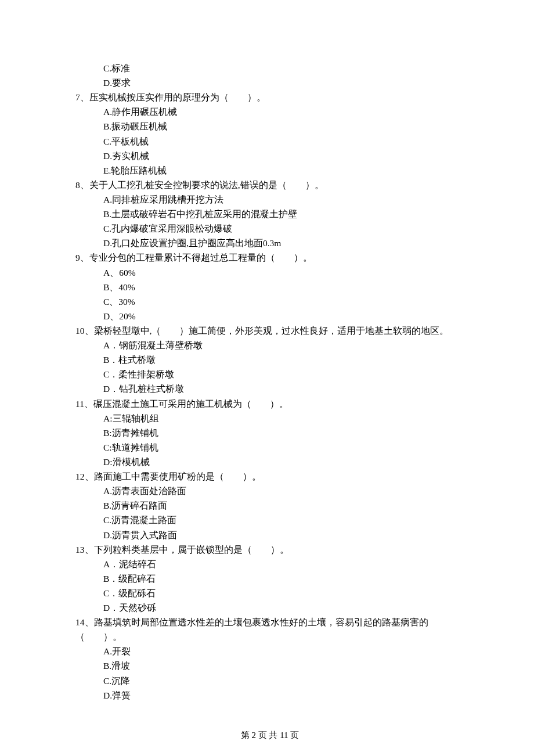 The width and height of the screenshot is (534, 756). What do you see at coordinates (207, 185) in the screenshot?
I see `question-text: 关于人工挖孔桩安全控制要求的说法,错误的是（ ）。` at bounding box center [207, 185].